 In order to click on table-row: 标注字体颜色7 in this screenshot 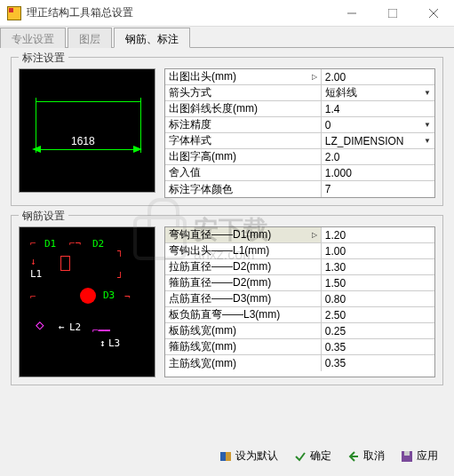, I will do `click(300, 189)`.